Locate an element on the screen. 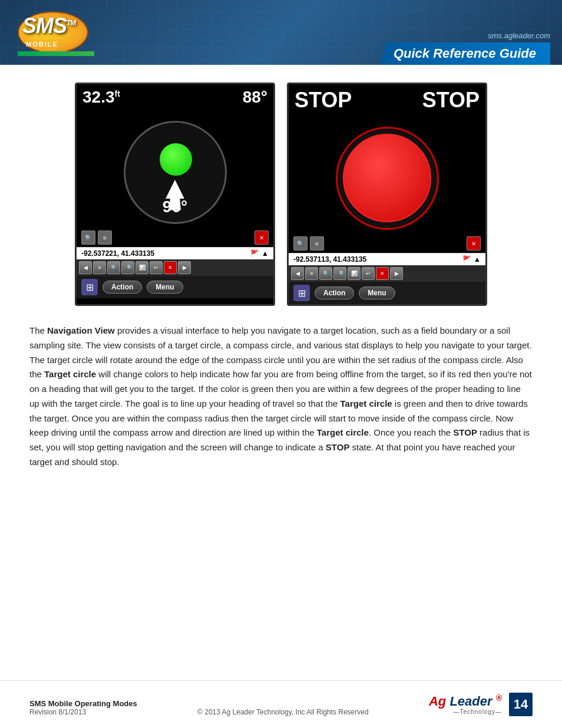  close-icon-r: ✕ is located at coordinates (474, 243).